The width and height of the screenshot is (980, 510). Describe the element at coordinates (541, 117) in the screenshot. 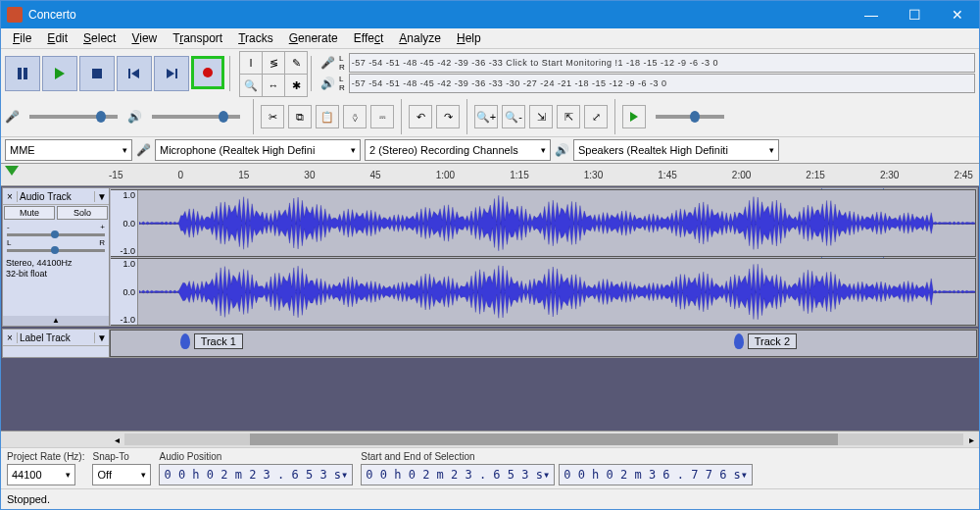

I see `fit-selection-icon: ⇲` at that location.